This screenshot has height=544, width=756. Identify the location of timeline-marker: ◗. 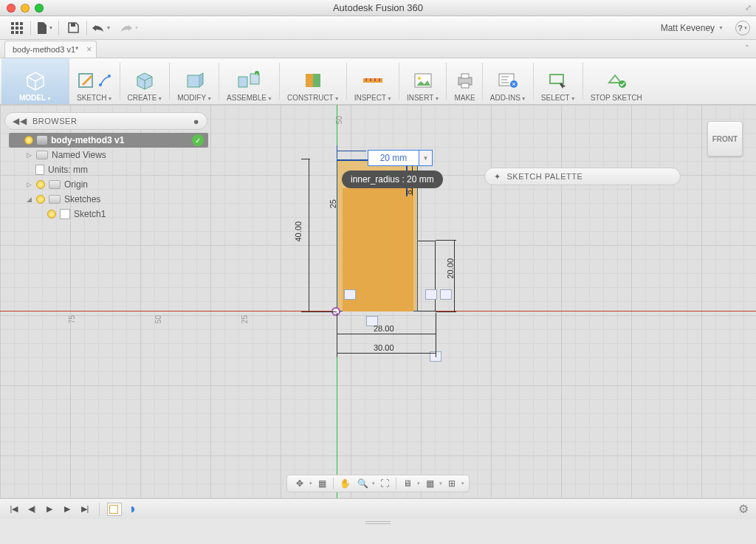
(133, 509).